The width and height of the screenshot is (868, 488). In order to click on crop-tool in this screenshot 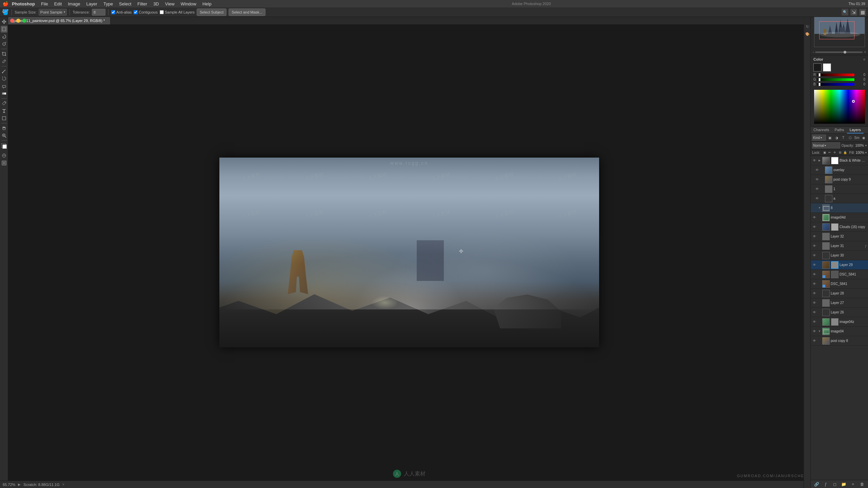, I will do `click(4, 54)`.